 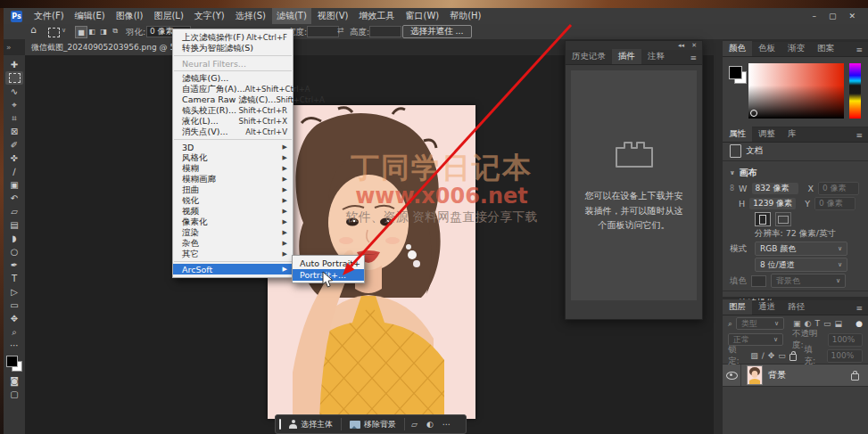 I want to click on tab-color: 颜色, so click(x=737, y=48).